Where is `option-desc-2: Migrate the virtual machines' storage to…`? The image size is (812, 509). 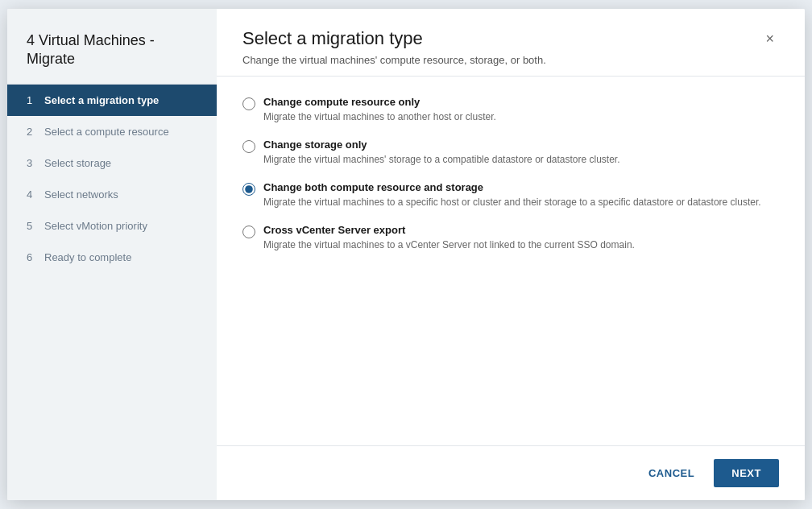
option-desc-2: Migrate the virtual machines' storage to… is located at coordinates (441, 159).